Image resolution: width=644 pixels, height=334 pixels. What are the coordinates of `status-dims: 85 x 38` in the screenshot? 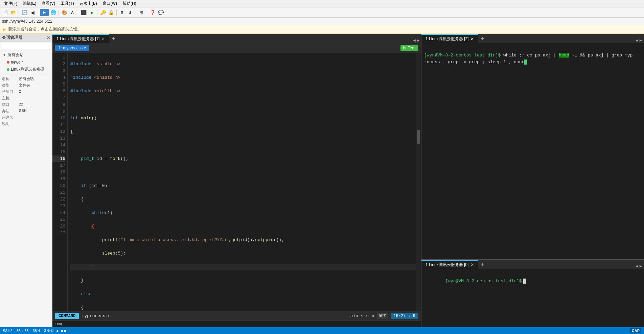 It's located at (23, 331).